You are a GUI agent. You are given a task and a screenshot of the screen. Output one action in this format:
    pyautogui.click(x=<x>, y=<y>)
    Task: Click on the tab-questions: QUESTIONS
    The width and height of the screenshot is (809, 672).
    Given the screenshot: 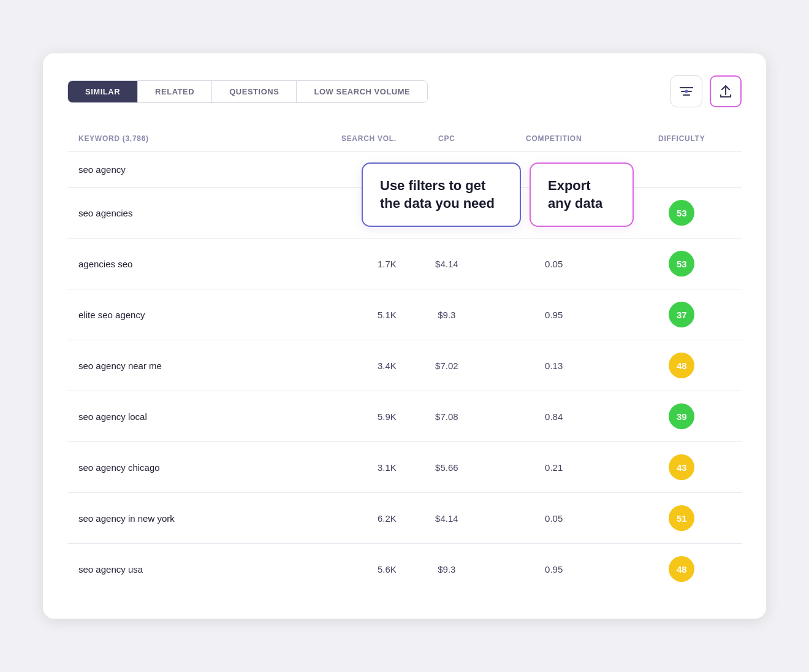 What is the action you would take?
    pyautogui.click(x=254, y=92)
    